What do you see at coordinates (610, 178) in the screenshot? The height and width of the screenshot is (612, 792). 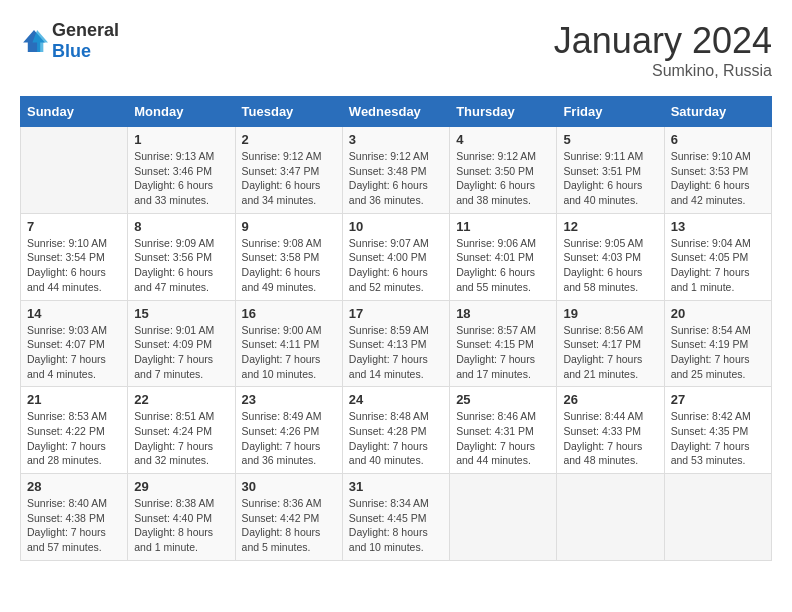 I see `day-info: Sunrise: 9:11 AM Sunset: 3:51 PM Dayligh…` at bounding box center [610, 178].